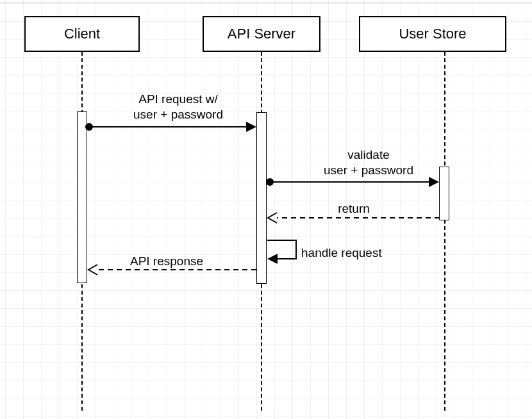  I want to click on arrow-handle-request, so click(285, 252).